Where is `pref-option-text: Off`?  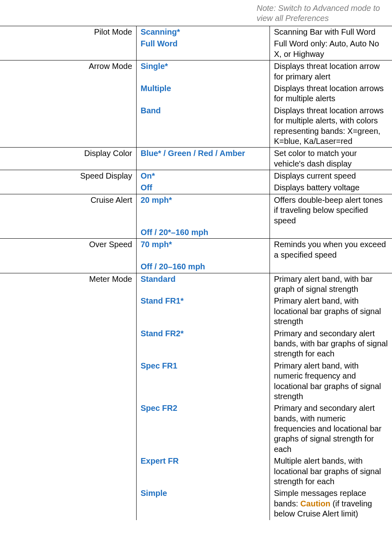
pref-option-text: Off is located at coordinates (147, 187).